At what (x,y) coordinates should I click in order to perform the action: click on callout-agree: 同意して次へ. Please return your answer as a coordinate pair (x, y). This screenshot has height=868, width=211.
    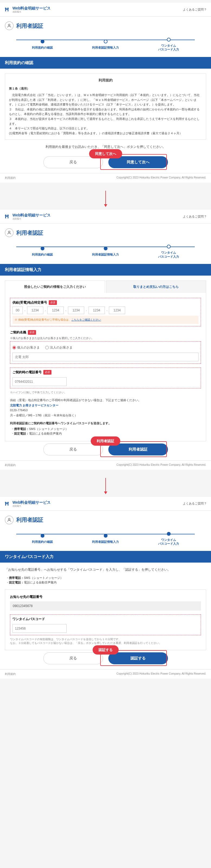
    Looking at the image, I should click on (106, 154).